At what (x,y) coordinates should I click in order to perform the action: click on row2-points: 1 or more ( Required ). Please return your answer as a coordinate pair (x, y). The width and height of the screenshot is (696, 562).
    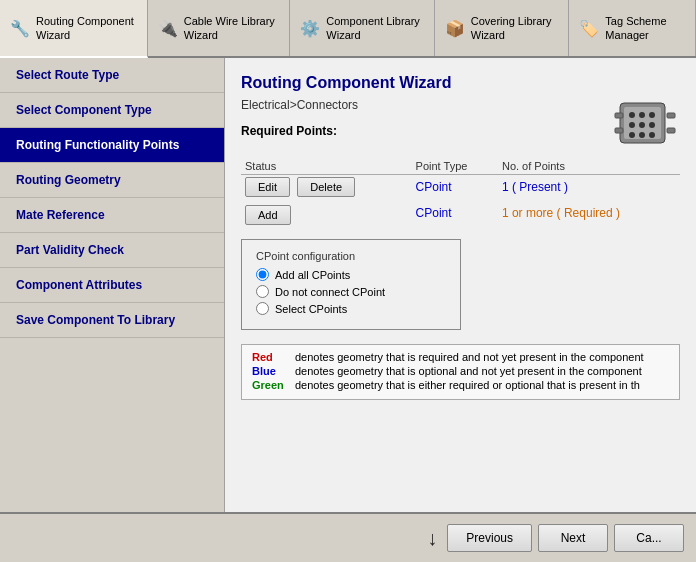
    Looking at the image, I should click on (589, 213).